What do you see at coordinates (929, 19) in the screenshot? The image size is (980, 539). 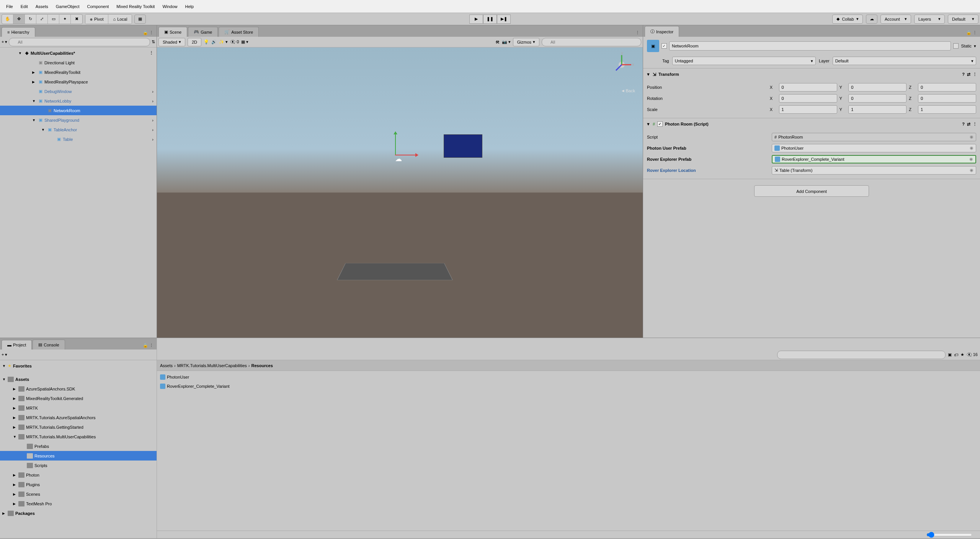 I see `layers-dropdown: Layers▾` at bounding box center [929, 19].